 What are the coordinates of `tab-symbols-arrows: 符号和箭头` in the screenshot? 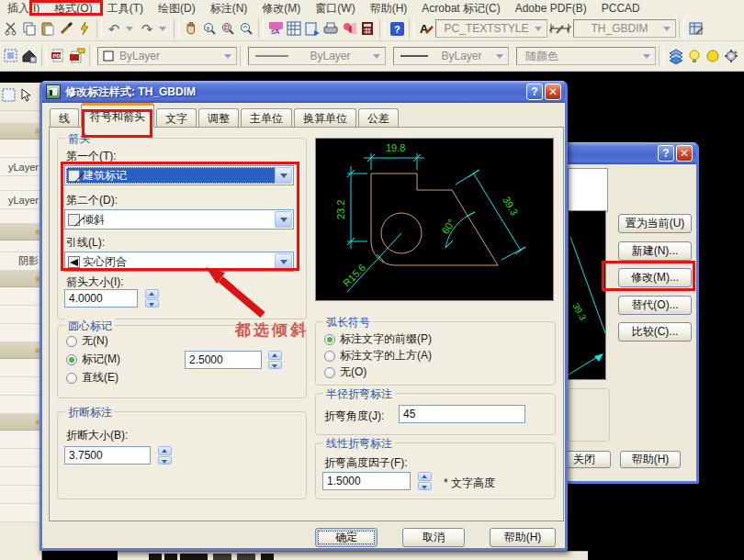 It's located at (118, 116).